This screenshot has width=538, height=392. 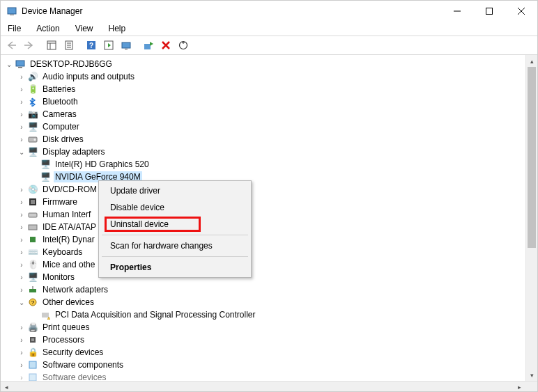 I want to click on node-mice: ›🖱️Mice and othe, so click(x=265, y=265).